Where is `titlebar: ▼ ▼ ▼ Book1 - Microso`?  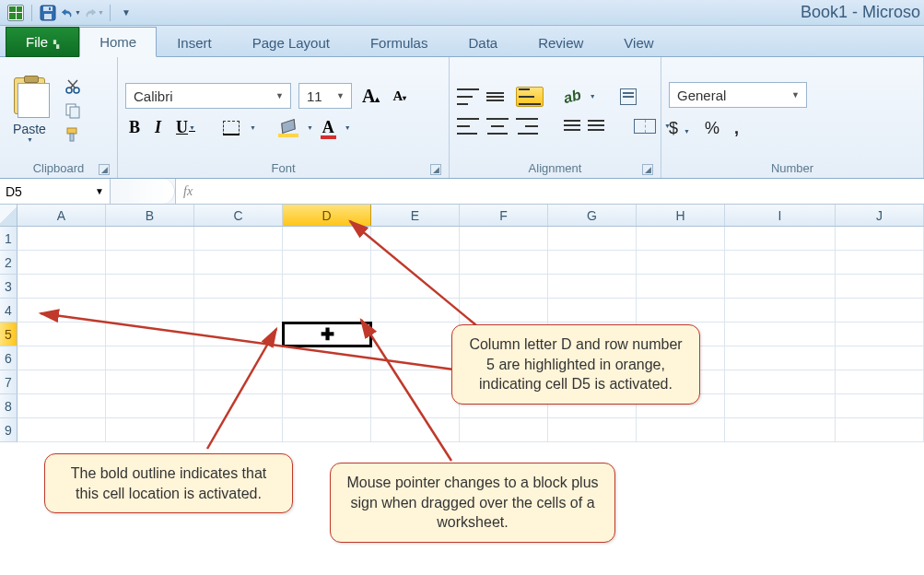
titlebar: ▼ ▼ ▼ Book1 - Microso is located at coordinates (462, 13).